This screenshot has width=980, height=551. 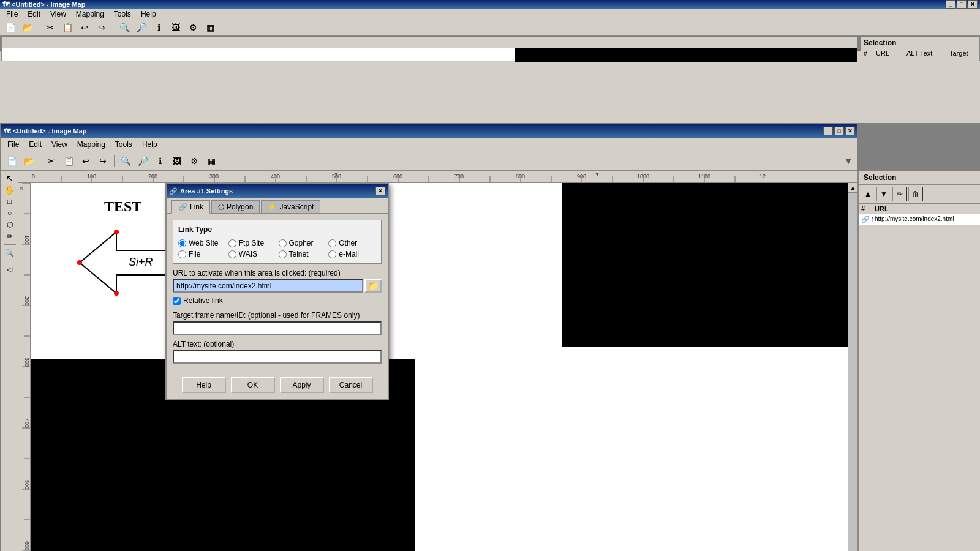 I want to click on menu-mapping-2: Mapping, so click(x=91, y=144).